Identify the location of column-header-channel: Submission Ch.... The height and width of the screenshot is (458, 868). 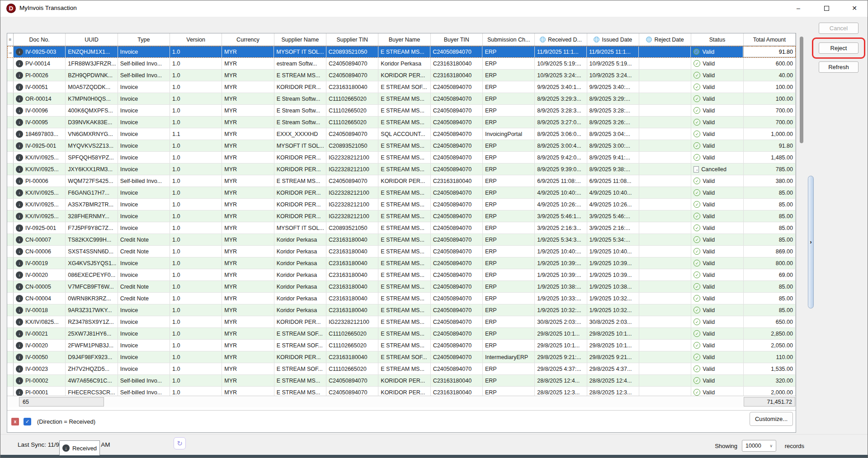
(509, 40).